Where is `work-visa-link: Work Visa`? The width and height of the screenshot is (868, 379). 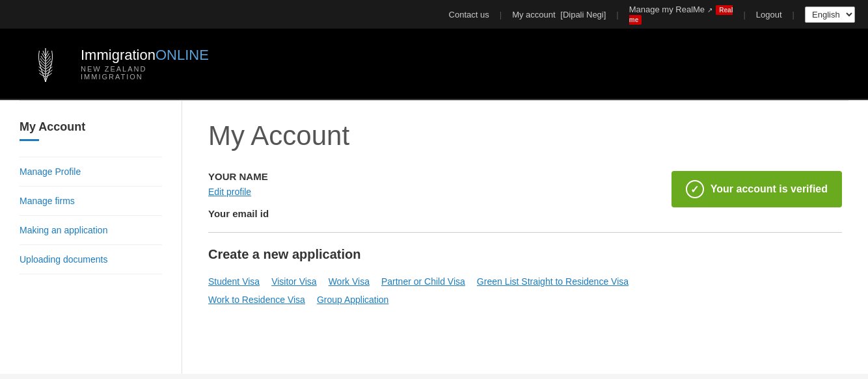
work-visa-link: Work Visa is located at coordinates (349, 281).